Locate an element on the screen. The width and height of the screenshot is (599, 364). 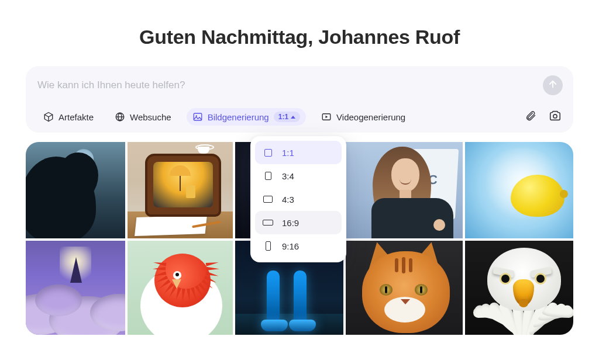
arrow-up-icon is located at coordinates (553, 85).